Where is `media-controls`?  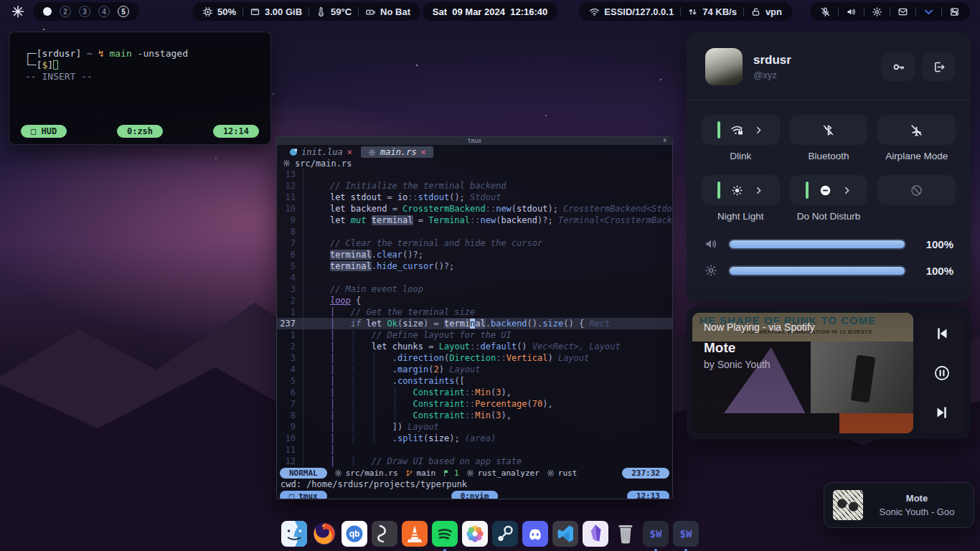
media-controls is located at coordinates (942, 373).